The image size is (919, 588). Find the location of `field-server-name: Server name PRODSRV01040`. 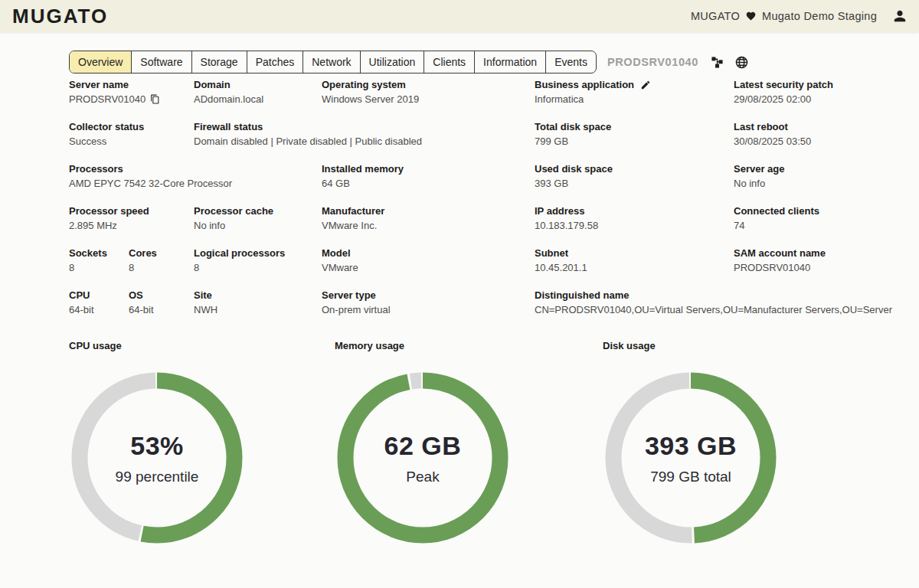

field-server-name: Server name PRODSRV01040 is located at coordinates (115, 92).